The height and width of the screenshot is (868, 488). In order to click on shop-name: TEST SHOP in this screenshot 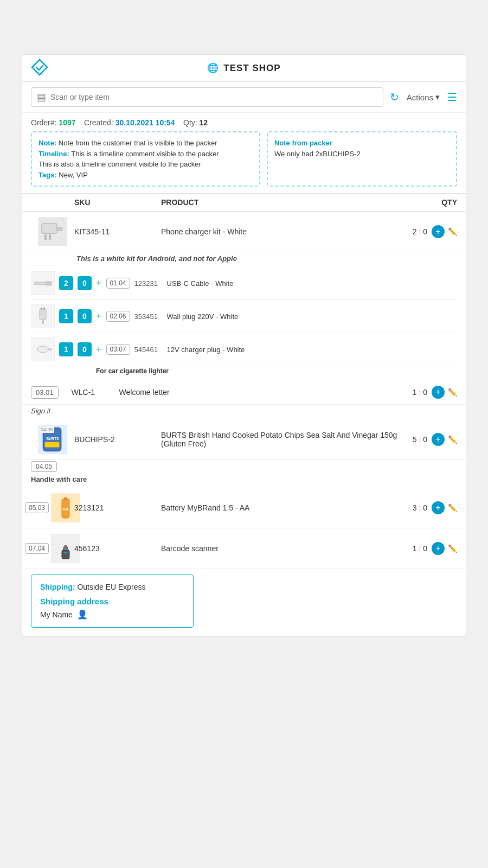, I will do `click(252, 68)`.